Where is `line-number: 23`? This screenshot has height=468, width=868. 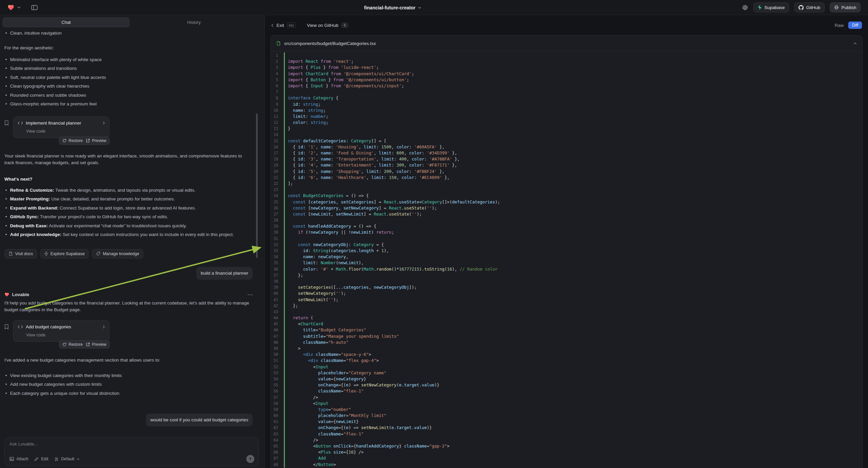 line-number: 23 is located at coordinates (276, 190).